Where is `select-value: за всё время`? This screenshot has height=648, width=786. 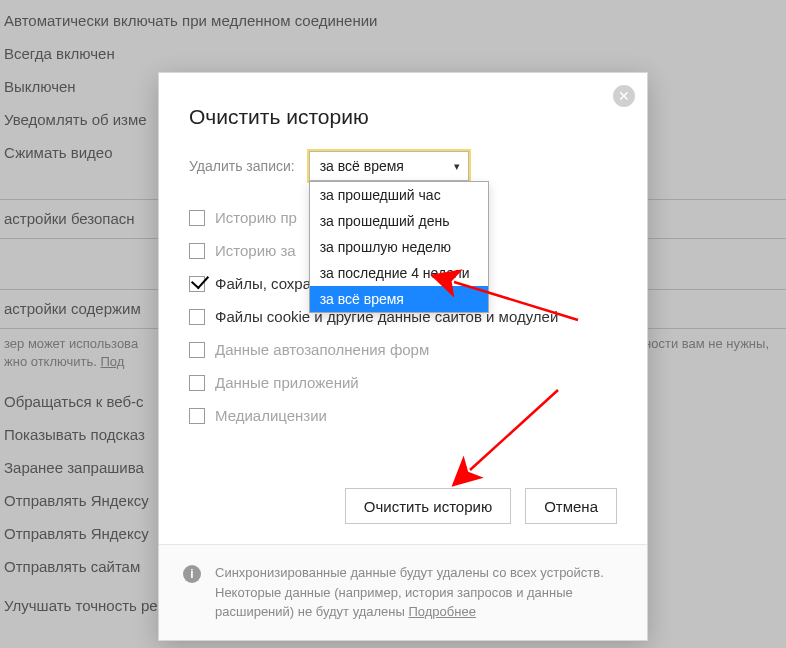 select-value: за всё время is located at coordinates (362, 166).